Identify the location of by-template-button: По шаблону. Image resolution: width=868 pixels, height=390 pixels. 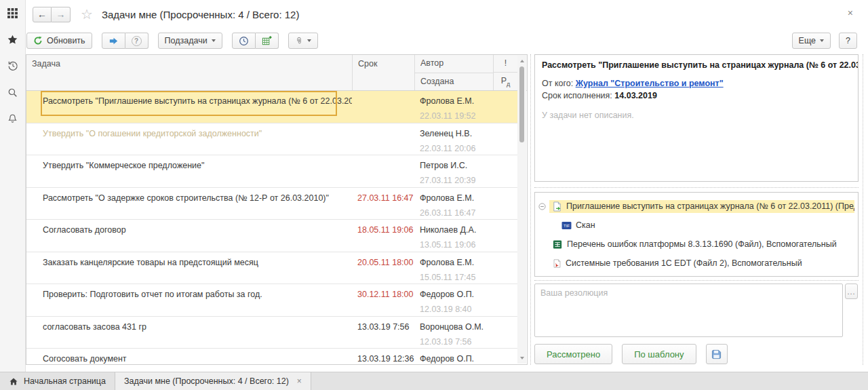
(659, 354).